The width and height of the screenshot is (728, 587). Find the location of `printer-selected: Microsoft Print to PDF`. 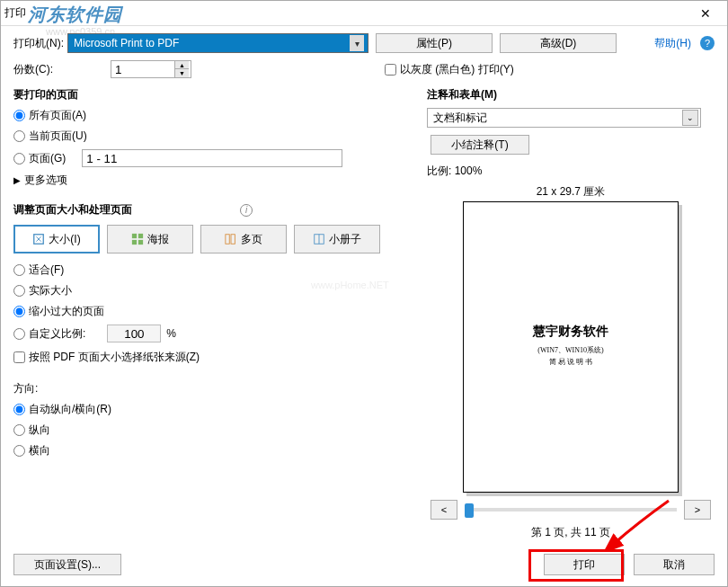

printer-selected: Microsoft Print to PDF is located at coordinates (126, 43).